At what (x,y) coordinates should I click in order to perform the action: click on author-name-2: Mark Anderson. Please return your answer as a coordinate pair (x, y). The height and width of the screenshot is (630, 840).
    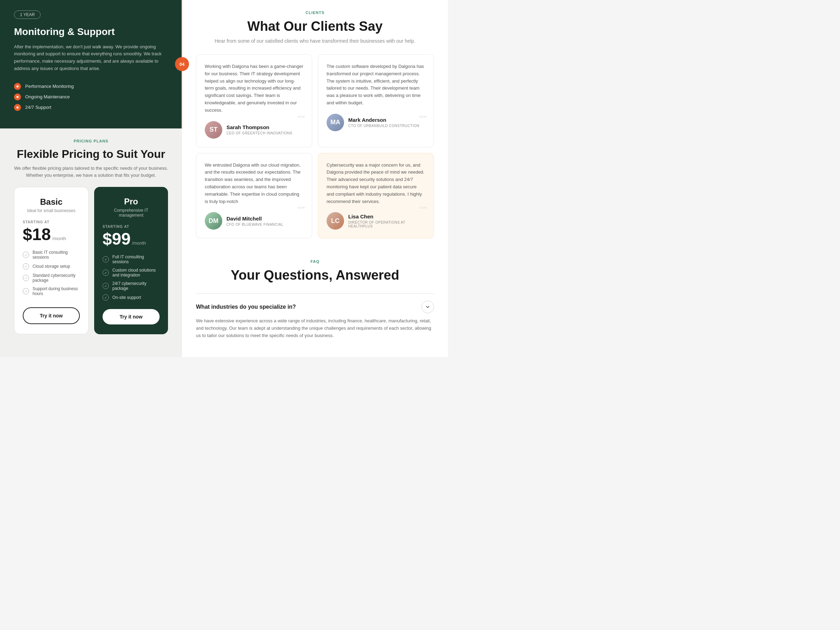
    Looking at the image, I should click on (384, 120).